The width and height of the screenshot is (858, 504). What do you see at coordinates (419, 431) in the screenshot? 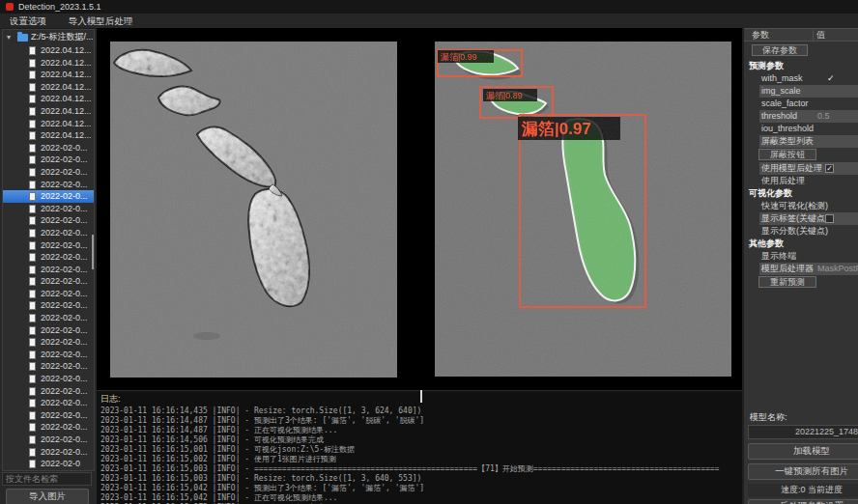
I see `log-line: 2023-01-11 16:16:14,487 |INFO| - 正在可视化预测…` at bounding box center [419, 431].